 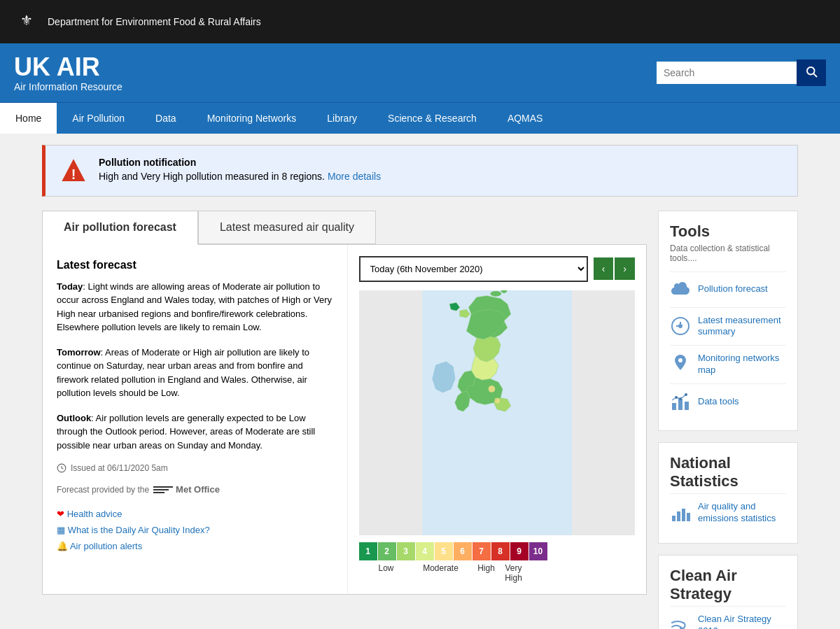 What do you see at coordinates (728, 290) in the screenshot?
I see `sidebar-pollution-forecast: Pollution forecast` at bounding box center [728, 290].